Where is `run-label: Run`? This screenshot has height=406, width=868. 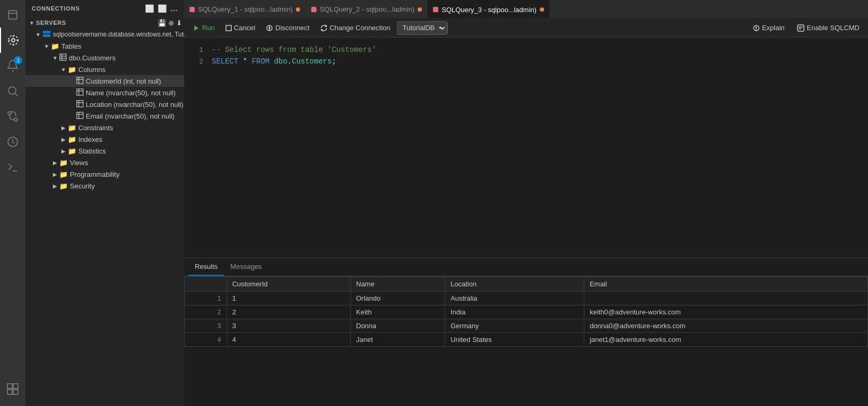
run-label: Run is located at coordinates (209, 28).